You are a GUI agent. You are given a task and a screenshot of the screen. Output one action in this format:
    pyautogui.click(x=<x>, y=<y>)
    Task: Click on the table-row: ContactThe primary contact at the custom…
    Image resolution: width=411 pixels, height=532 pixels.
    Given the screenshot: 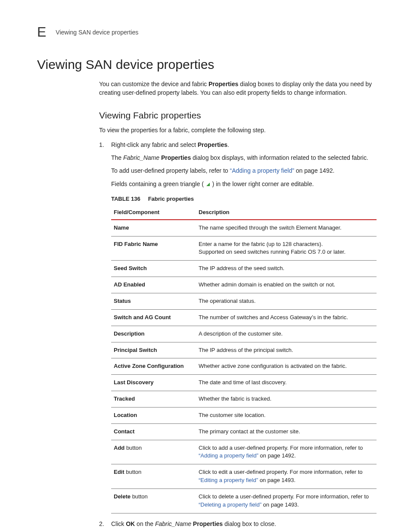 What is the action you would take?
    pyautogui.click(x=244, y=432)
    